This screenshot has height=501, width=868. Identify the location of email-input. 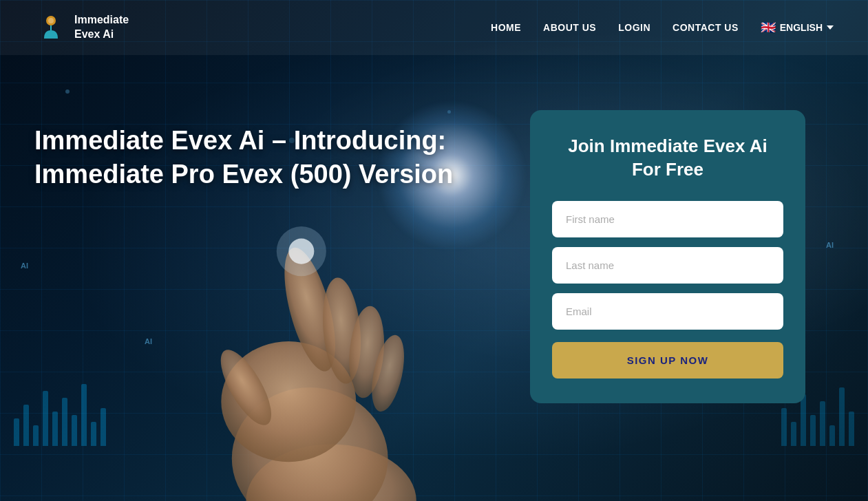
(668, 311).